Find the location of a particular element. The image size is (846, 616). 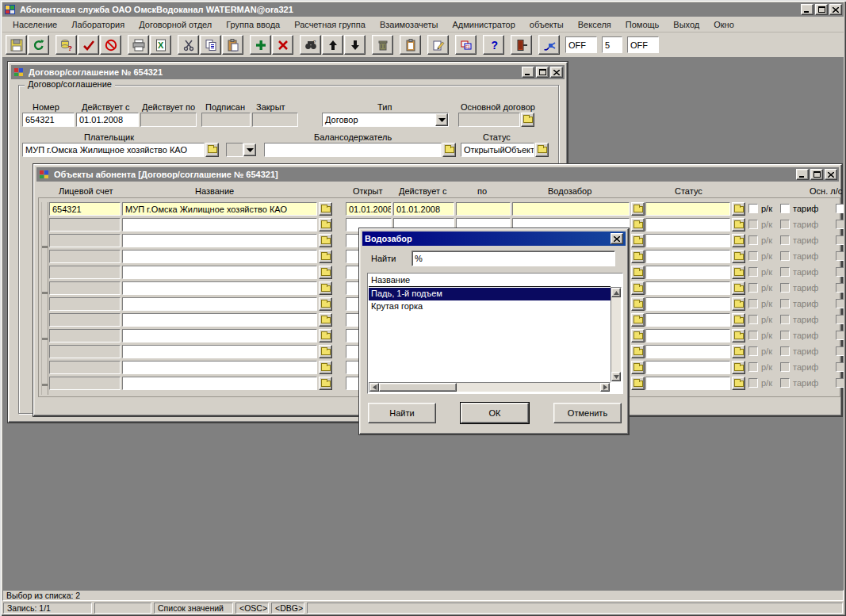

previous-record-icon is located at coordinates (333, 44).